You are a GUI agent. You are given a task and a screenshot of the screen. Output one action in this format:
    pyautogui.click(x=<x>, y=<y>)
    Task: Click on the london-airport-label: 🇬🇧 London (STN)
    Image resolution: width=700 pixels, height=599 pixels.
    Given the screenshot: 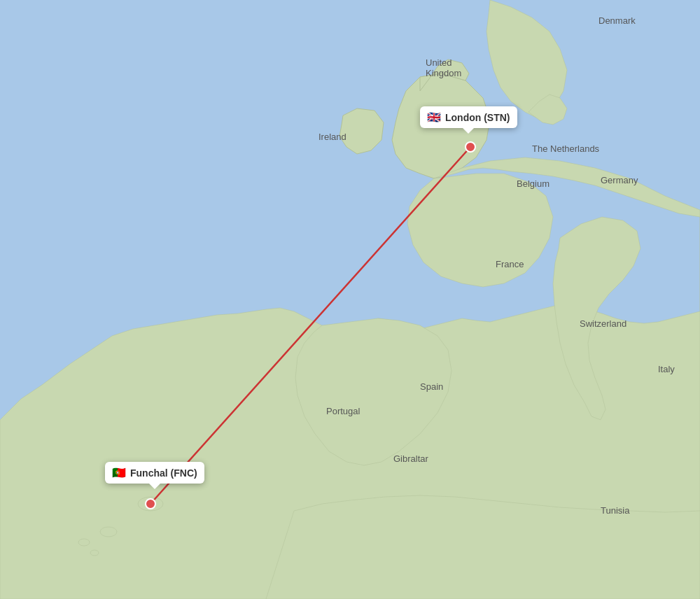 What is the action you would take?
    pyautogui.click(x=469, y=118)
    